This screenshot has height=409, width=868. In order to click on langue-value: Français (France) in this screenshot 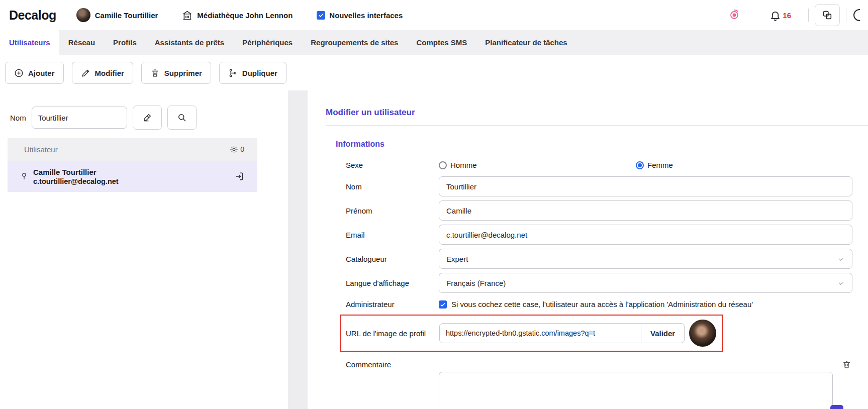, I will do `click(476, 283)`.